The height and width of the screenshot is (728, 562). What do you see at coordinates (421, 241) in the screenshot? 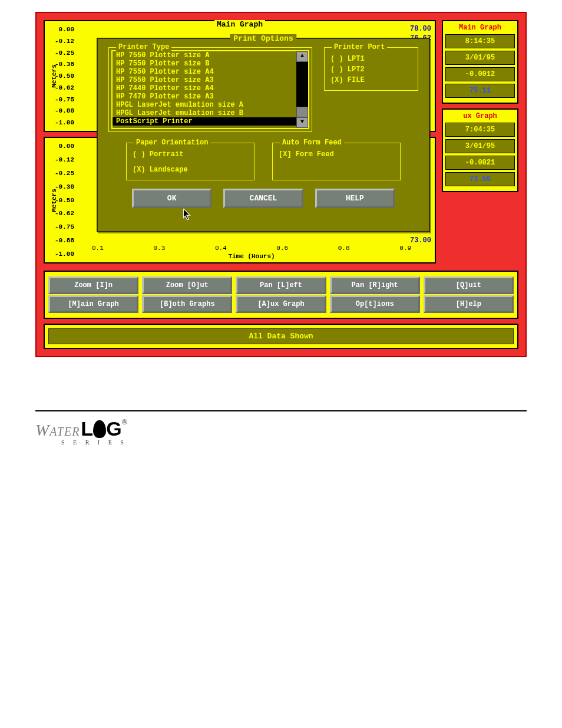
I see `aux-right-value: 73.00` at bounding box center [421, 241].